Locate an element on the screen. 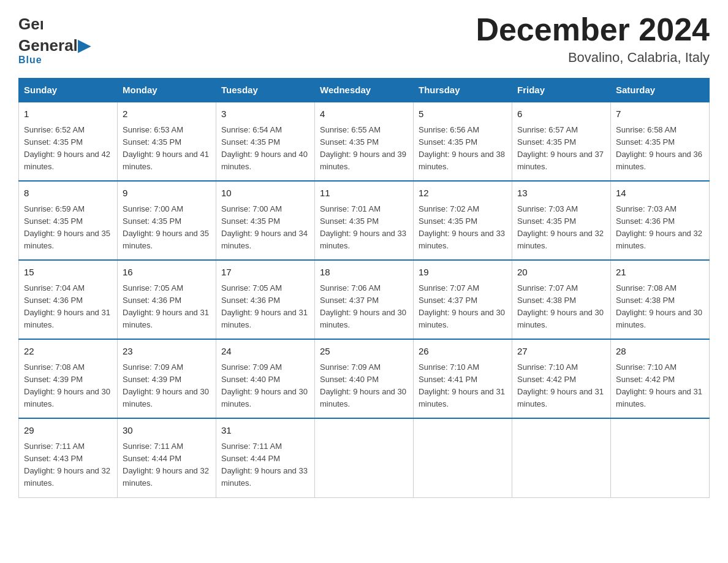 The height and width of the screenshot is (563, 728). day-number: 15 is located at coordinates (68, 272).